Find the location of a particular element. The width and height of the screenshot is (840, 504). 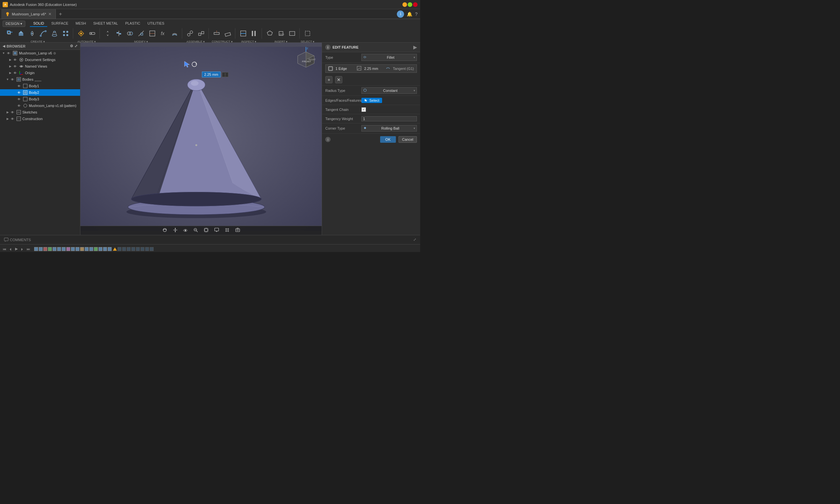

sweep-btn is located at coordinates (43, 33).